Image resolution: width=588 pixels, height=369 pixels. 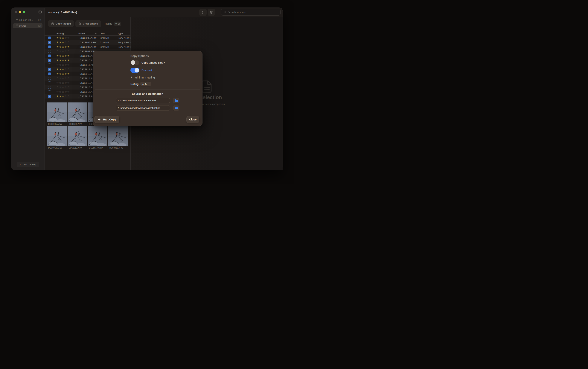 What do you see at coordinates (146, 84) in the screenshot?
I see `minimum-rating-stepper: ★ 5` at bounding box center [146, 84].